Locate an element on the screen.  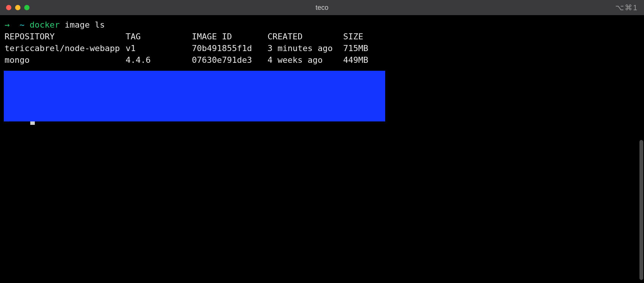
zoom-icon is located at coordinates (27, 8).